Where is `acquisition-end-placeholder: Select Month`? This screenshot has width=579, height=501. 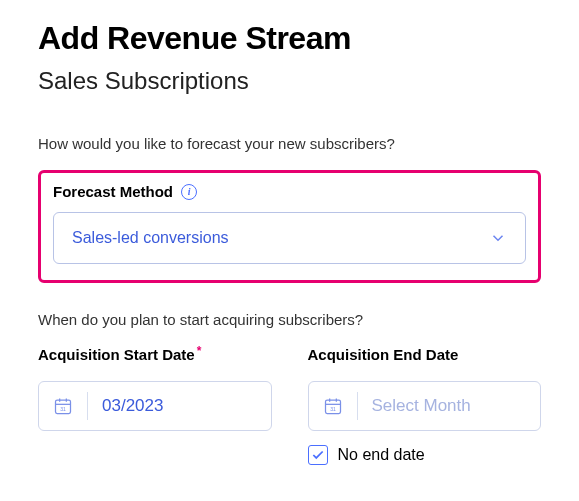 acquisition-end-placeholder: Select Month is located at coordinates (422, 406).